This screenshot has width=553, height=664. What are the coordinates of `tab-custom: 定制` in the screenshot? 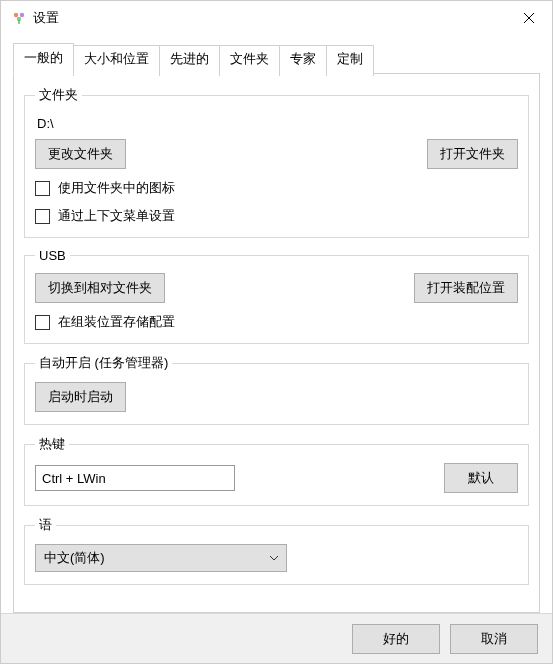 It's located at (350, 60).